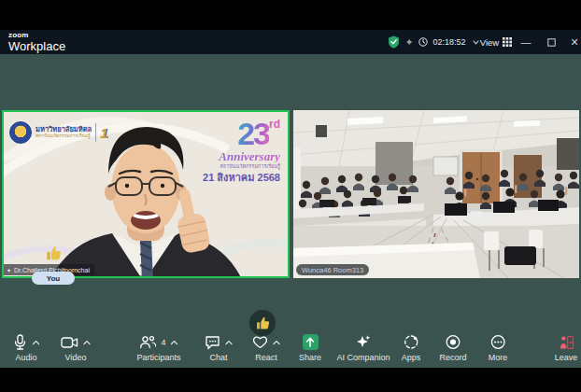 This screenshot has height=392, width=581. I want to click on university-emblem-icon, so click(21, 133).